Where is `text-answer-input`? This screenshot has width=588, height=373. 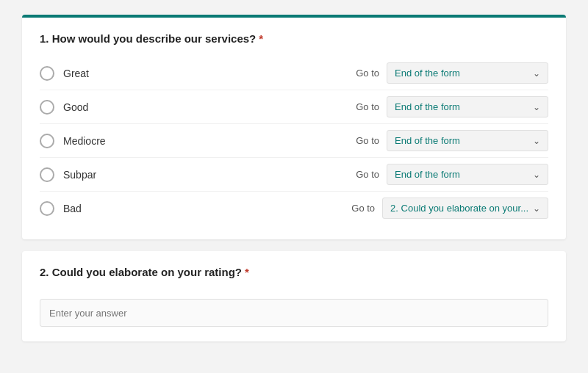
text-answer-input is located at coordinates (294, 313).